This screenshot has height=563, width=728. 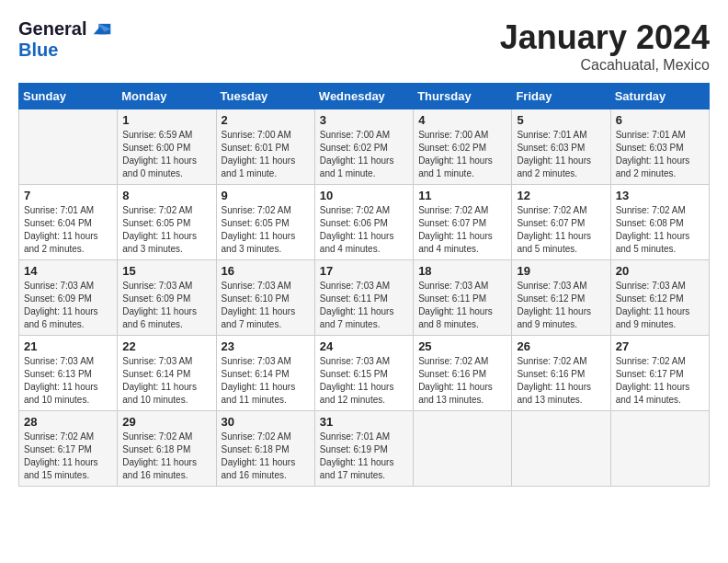 I want to click on header-monday: Monday, so click(x=167, y=97).